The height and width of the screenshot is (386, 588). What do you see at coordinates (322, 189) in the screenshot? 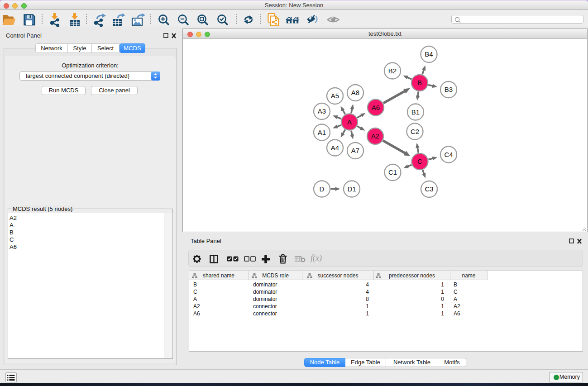
I see `svg-text: D` at bounding box center [322, 189].